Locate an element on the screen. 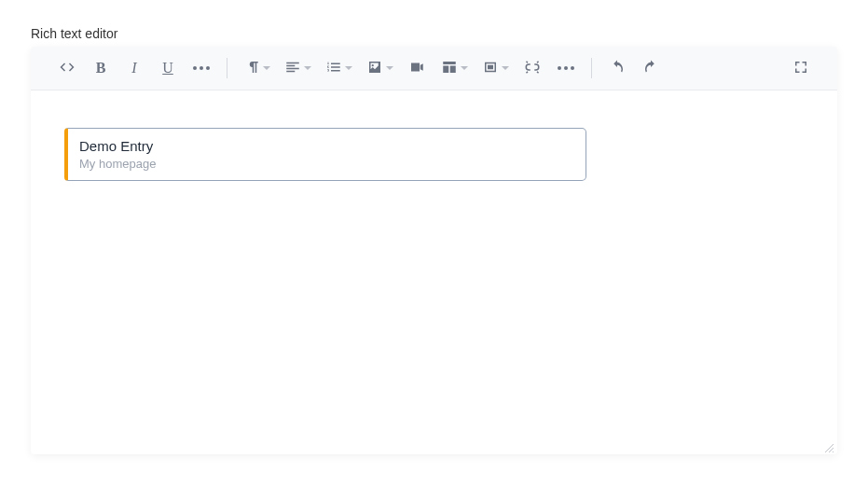  undo-icon is located at coordinates (617, 69).